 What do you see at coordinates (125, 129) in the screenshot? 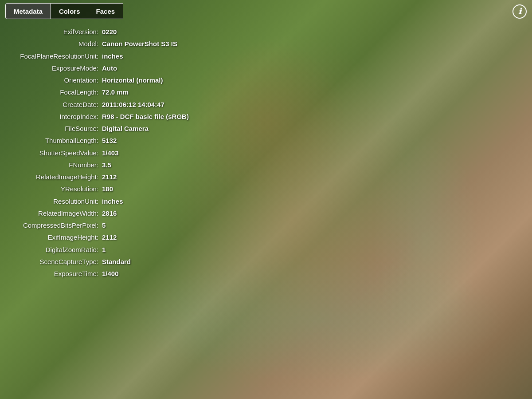
I see `metadata-value: Digital Camera` at bounding box center [125, 129].